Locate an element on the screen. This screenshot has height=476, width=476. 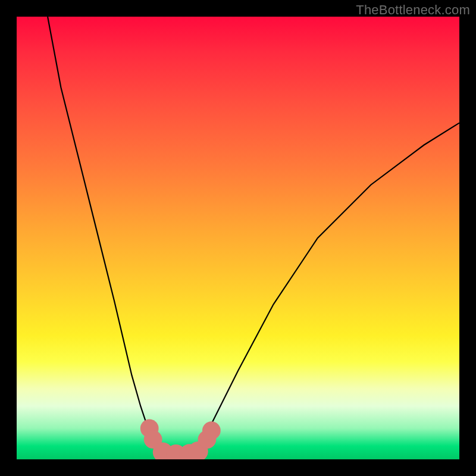
watermark-text: TheBottleneck.com is located at coordinates (413, 10).